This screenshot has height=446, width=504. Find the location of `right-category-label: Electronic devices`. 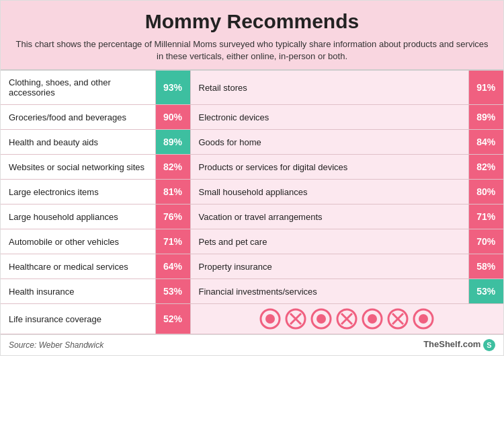

right-category-label: Electronic devices is located at coordinates (329, 117).